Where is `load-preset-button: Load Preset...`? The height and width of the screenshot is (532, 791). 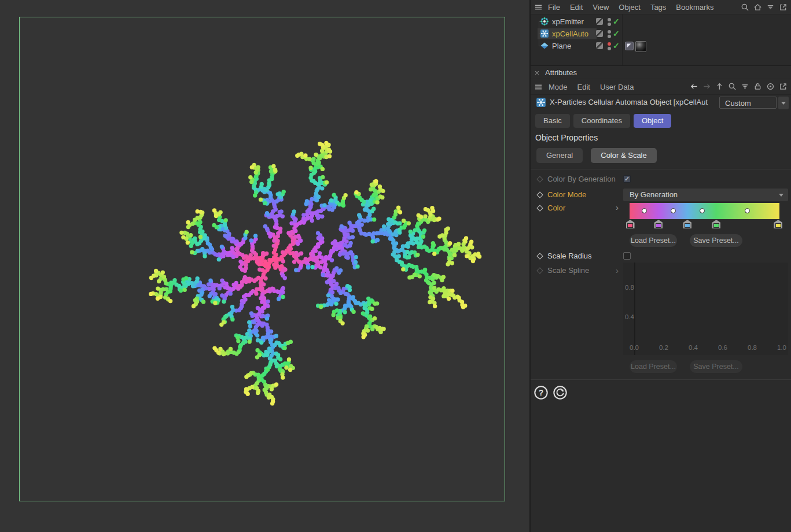
load-preset-button: Load Preset... is located at coordinates (653, 241).